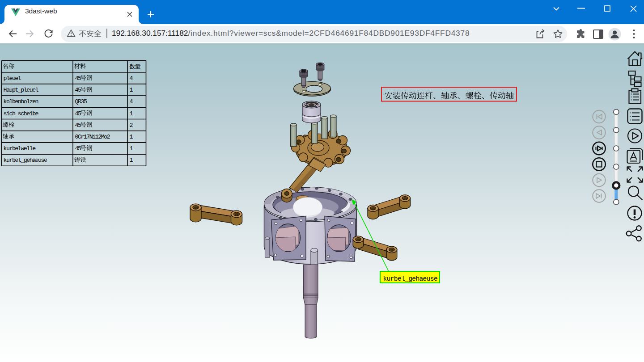  What do you see at coordinates (13, 79) in the screenshot?
I see `svg-text: pleuel` at bounding box center [13, 79].